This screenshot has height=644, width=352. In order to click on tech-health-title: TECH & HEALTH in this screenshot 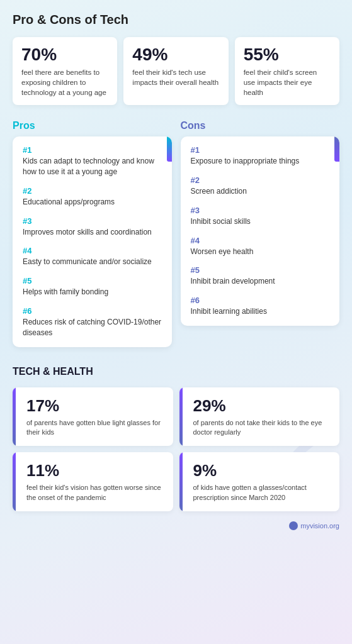, I will do `click(176, 372)`.